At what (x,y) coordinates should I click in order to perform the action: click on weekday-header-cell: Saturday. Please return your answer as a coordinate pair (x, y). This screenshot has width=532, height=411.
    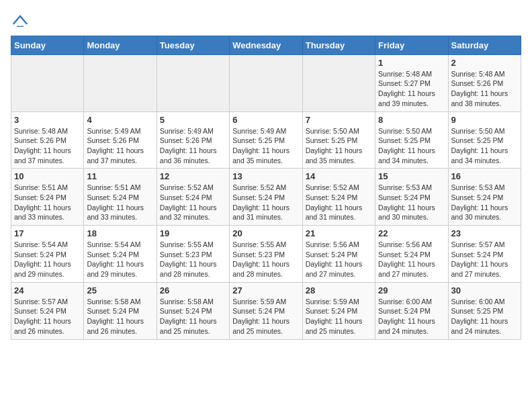
    Looking at the image, I should click on (484, 45).